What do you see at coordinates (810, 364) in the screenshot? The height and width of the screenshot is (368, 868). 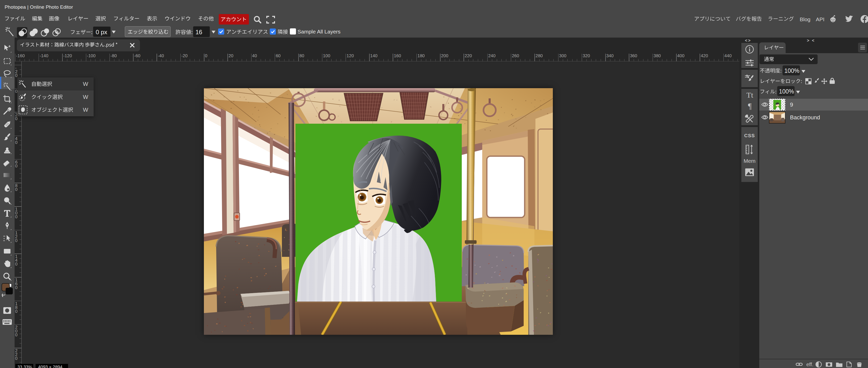 I see `svg-text: eff.` at bounding box center [810, 364].